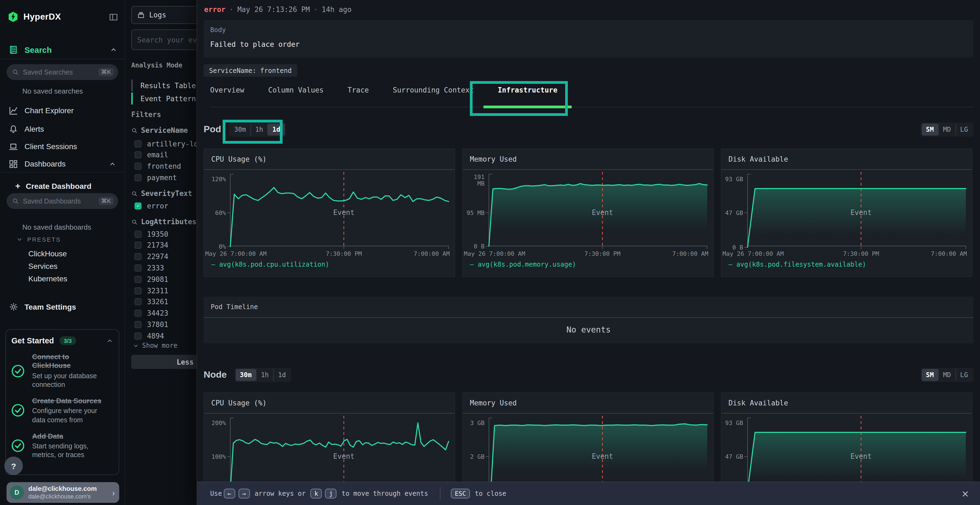 The image size is (980, 505). Describe the element at coordinates (149, 268) in the screenshot. I see `filter-option-2333: 2333` at that location.